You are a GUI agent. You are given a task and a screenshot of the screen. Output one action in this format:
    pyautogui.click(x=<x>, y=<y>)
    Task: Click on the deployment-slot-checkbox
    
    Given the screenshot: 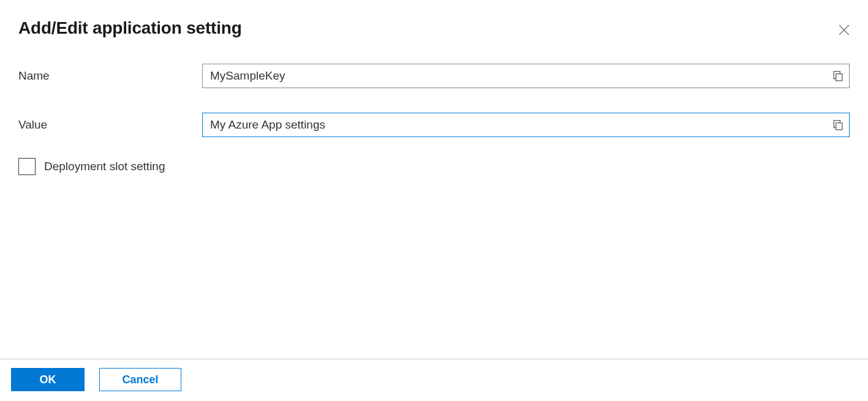 What is the action you would take?
    pyautogui.click(x=27, y=167)
    